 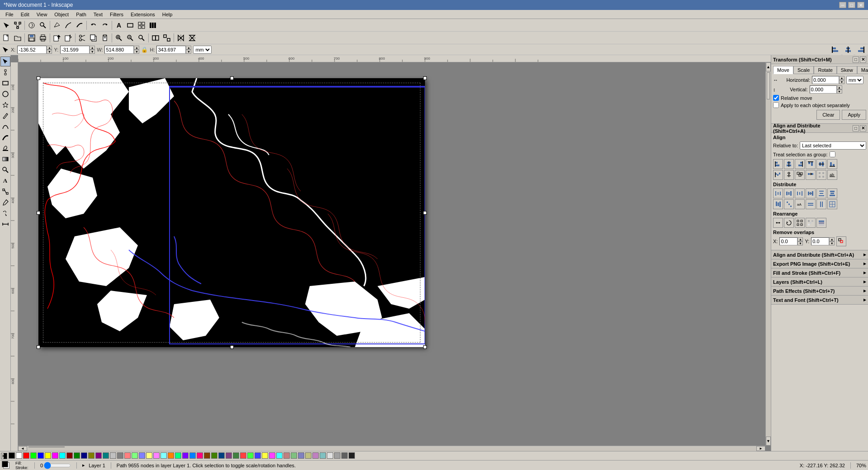 I want to click on align-leftmost-btn, so click(x=778, y=175).